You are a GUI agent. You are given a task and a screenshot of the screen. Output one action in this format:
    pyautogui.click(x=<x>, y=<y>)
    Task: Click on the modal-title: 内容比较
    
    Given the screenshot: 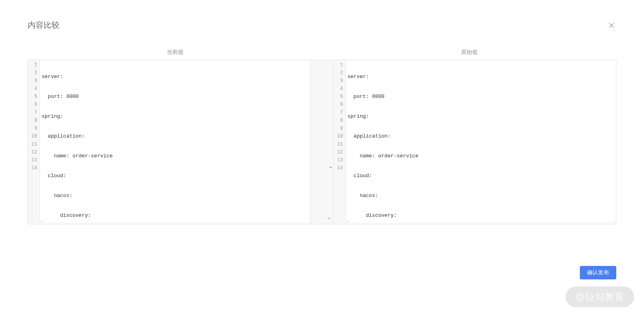 What is the action you would take?
    pyautogui.click(x=44, y=25)
    